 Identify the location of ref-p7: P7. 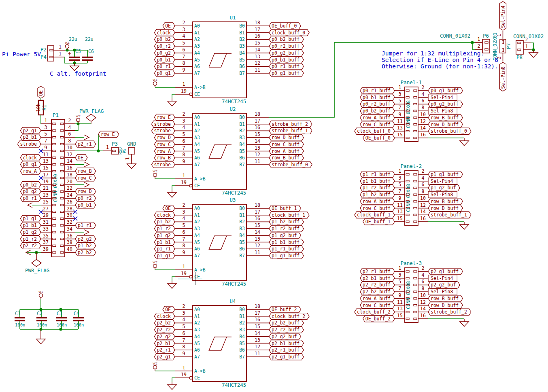
(508, 46).